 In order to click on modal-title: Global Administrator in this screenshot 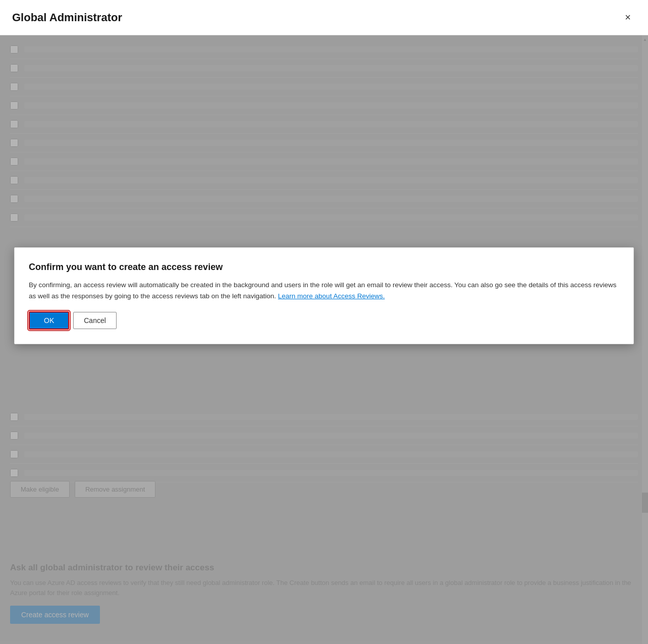, I will do `click(67, 18)`.